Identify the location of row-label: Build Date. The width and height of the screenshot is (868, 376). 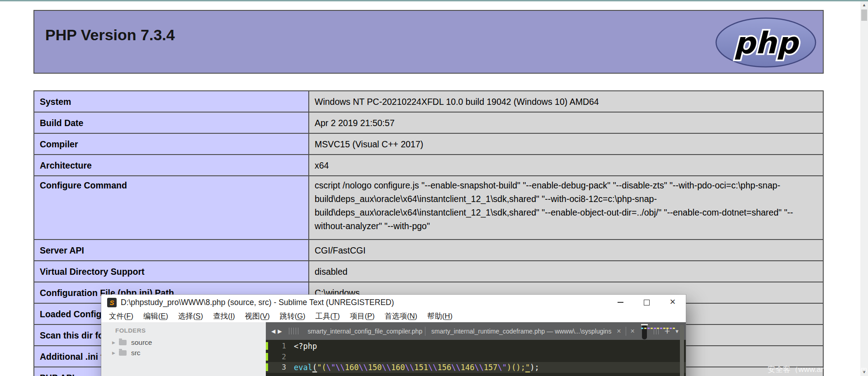
(171, 123).